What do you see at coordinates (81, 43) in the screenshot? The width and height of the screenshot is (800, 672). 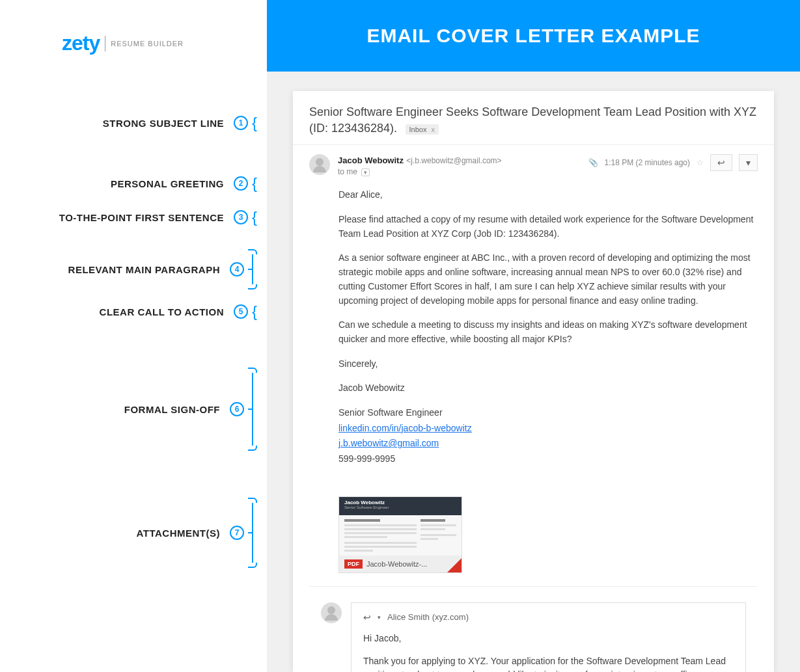 I see `logo-main: zety` at bounding box center [81, 43].